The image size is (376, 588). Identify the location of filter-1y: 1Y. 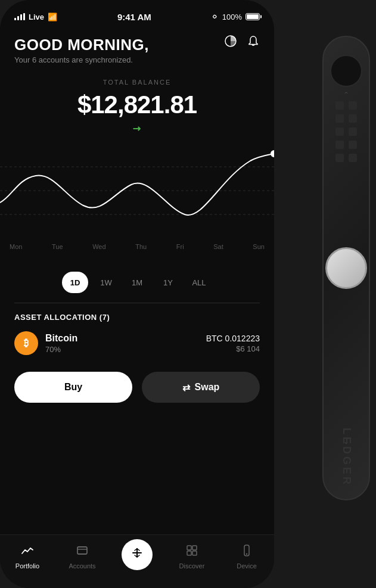
(168, 282).